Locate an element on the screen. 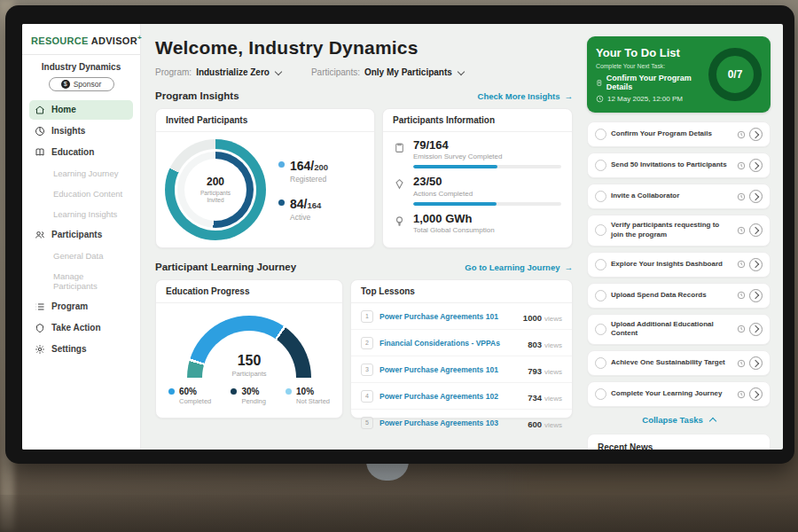 The width and height of the screenshot is (798, 532). participants-information-body: 79/164 Emission Survey Completed 23/50 A… is located at coordinates (477, 190).